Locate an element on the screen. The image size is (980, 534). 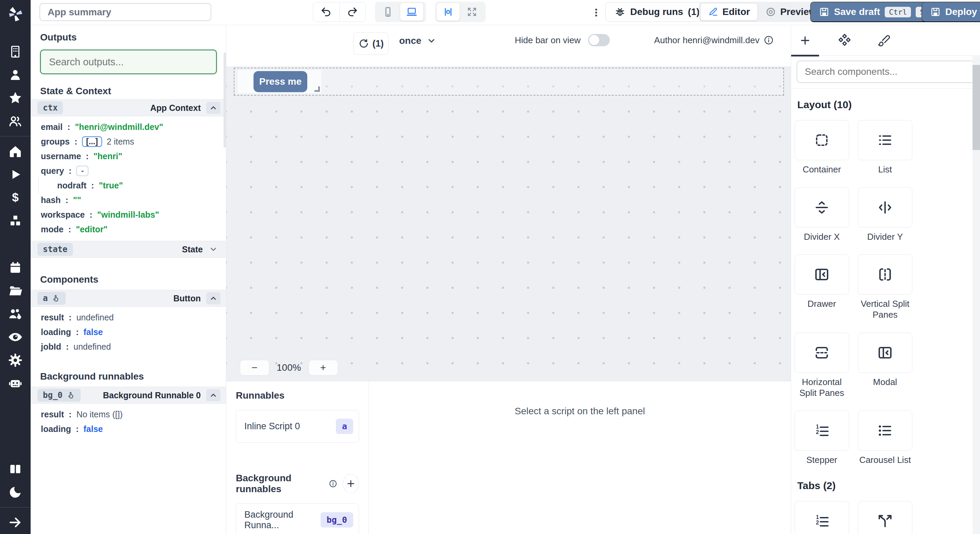
svg-text: 2 is located at coordinates (818, 523).